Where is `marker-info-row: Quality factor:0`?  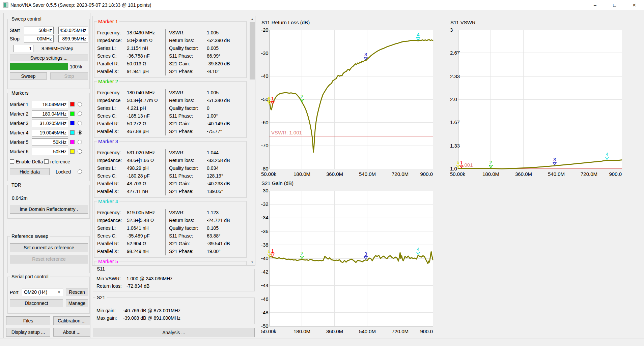
marker-info-row: Quality factor:0 is located at coordinates (200, 108).